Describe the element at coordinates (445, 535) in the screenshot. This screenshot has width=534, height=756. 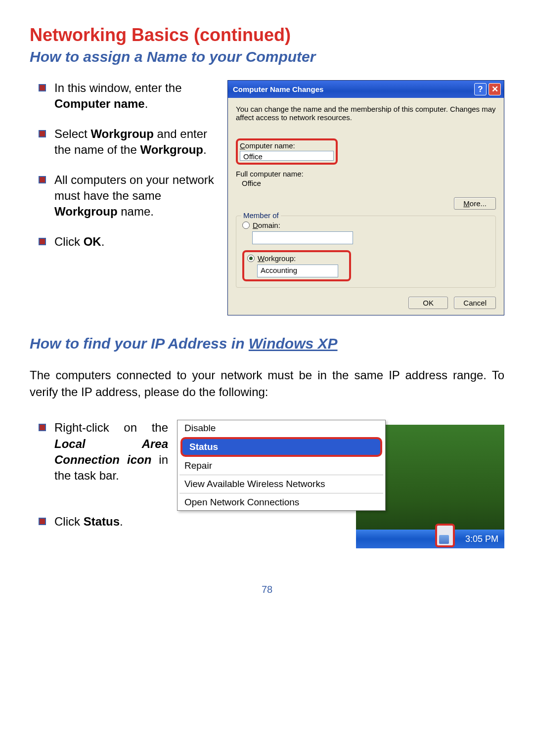
I see `tray-icon-highlight` at that location.